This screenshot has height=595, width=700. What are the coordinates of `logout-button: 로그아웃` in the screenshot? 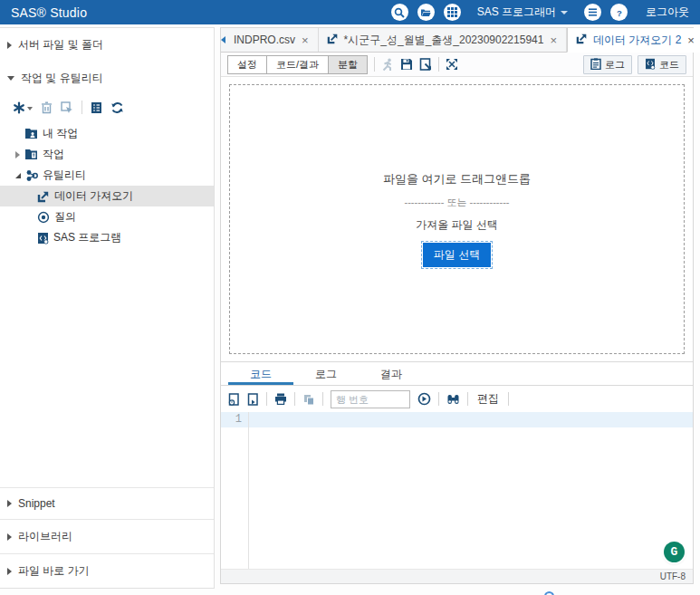 It's located at (667, 13).